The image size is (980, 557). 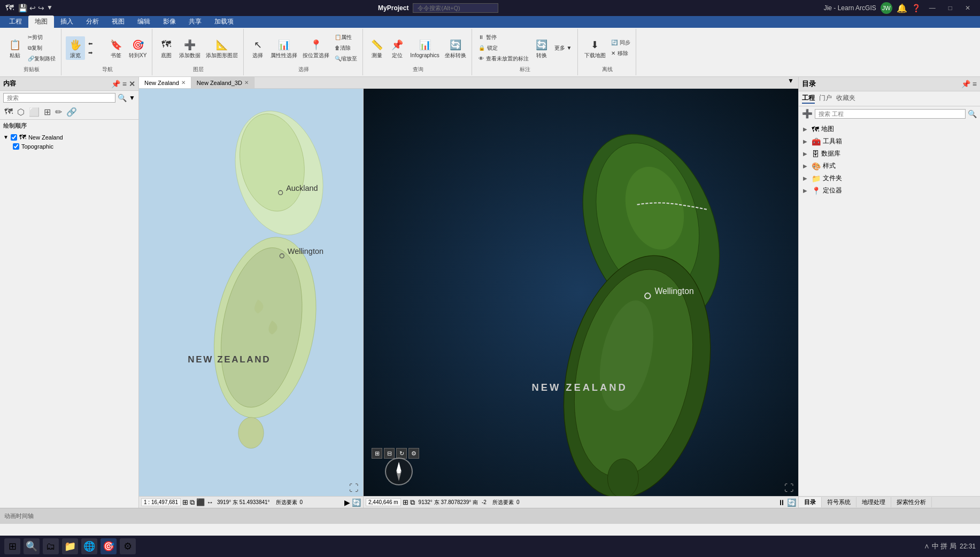 I want to click on infographics-button: 📊 Infographics, so click(x=425, y=48).